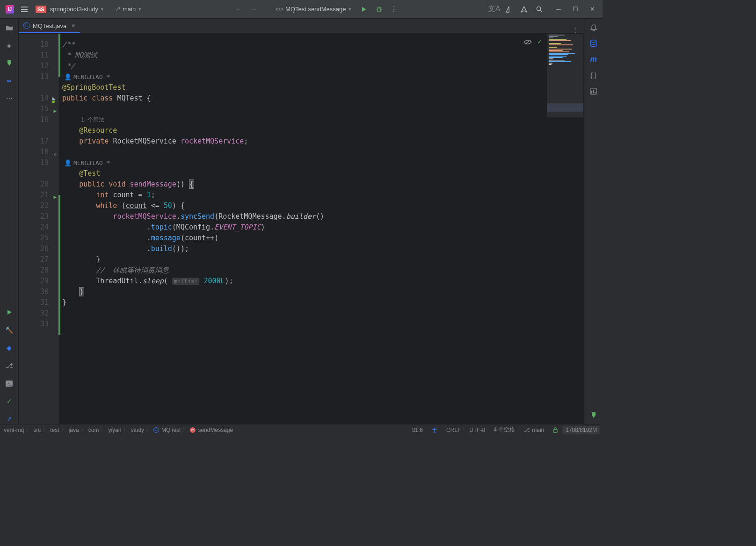 Image resolution: width=756 pixels, height=546 pixels. I want to click on structure-tool-icon: ▪▪, so click(9, 81).